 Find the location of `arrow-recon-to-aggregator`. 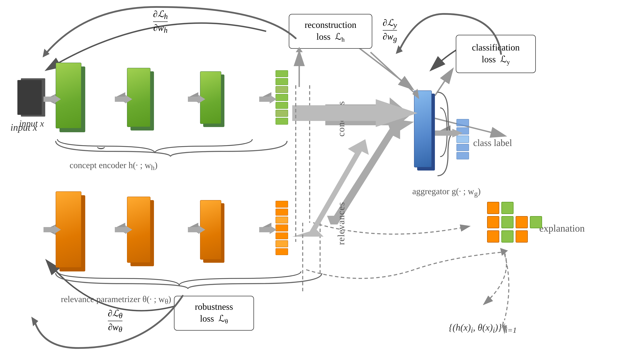

arrow-recon-to-aggregator is located at coordinates (396, 78).